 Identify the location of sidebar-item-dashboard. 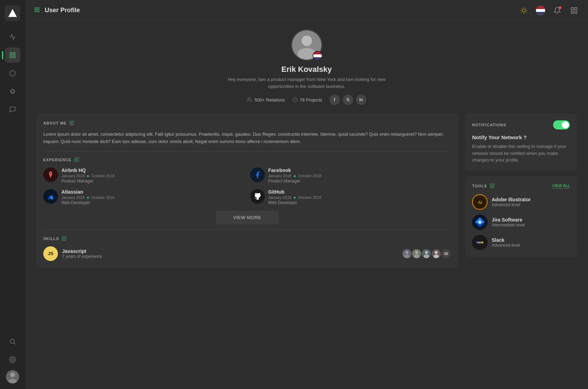
(13, 55).